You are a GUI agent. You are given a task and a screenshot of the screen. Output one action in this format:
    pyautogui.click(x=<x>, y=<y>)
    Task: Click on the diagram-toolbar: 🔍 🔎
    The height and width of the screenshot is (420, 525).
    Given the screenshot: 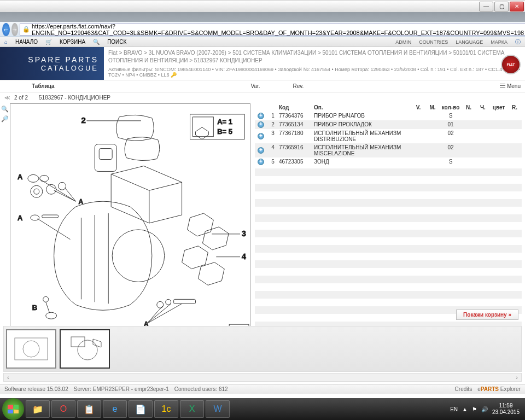 What is the action you would take?
    pyautogui.click(x=4, y=220)
    